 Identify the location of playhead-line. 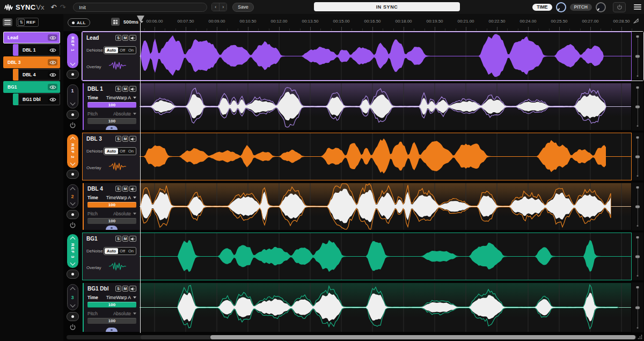
(141, 178).